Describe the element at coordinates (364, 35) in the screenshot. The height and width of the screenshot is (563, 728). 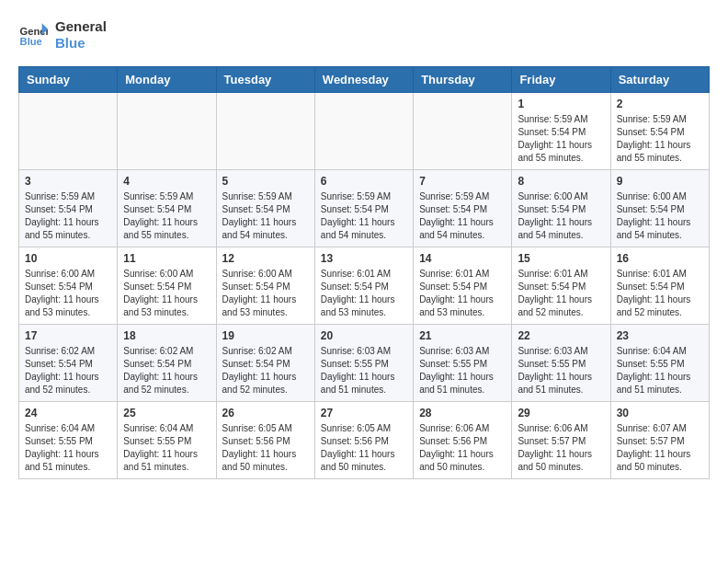
I see `header: General Blue General Blue` at that location.